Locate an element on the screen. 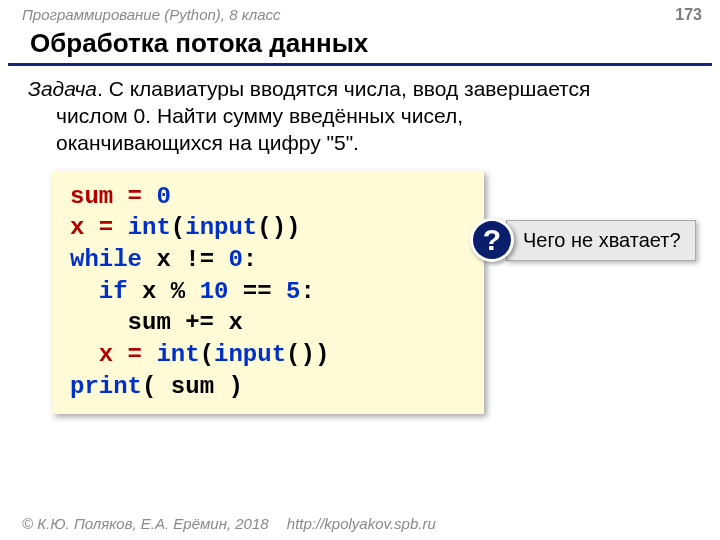 This screenshot has width=720, height=540. code-line-5: sum += x is located at coordinates (268, 323).